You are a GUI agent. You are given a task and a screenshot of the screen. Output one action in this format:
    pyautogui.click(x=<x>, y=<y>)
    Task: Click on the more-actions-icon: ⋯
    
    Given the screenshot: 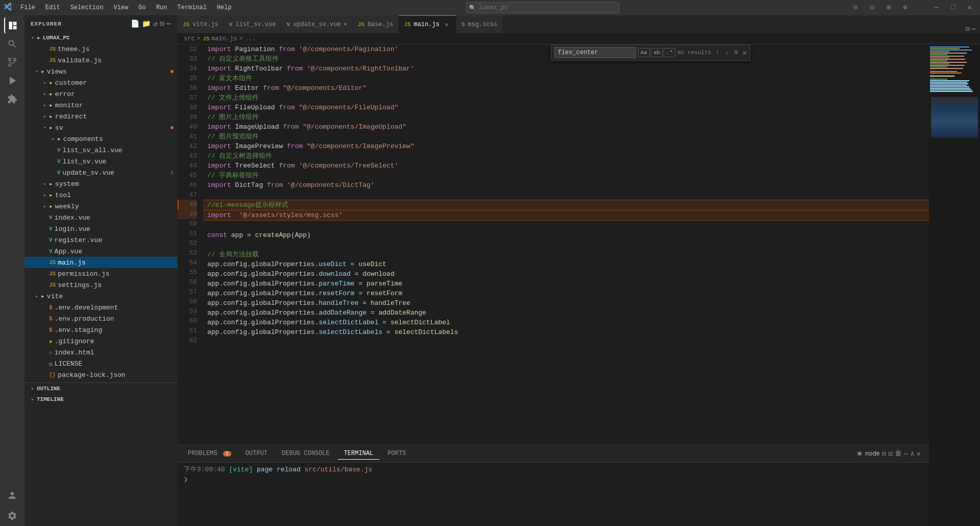 What is the action you would take?
    pyautogui.click(x=169, y=23)
    